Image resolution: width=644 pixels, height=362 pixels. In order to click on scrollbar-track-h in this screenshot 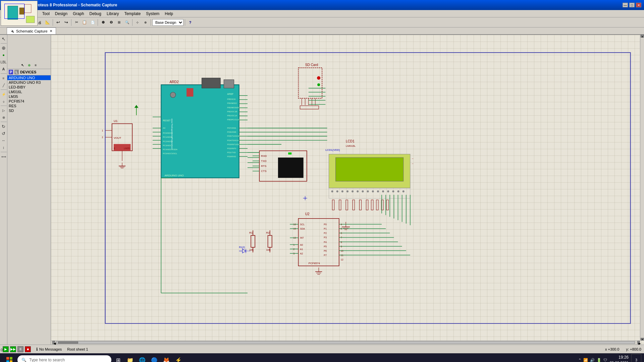, I will do `click(345, 343)`.